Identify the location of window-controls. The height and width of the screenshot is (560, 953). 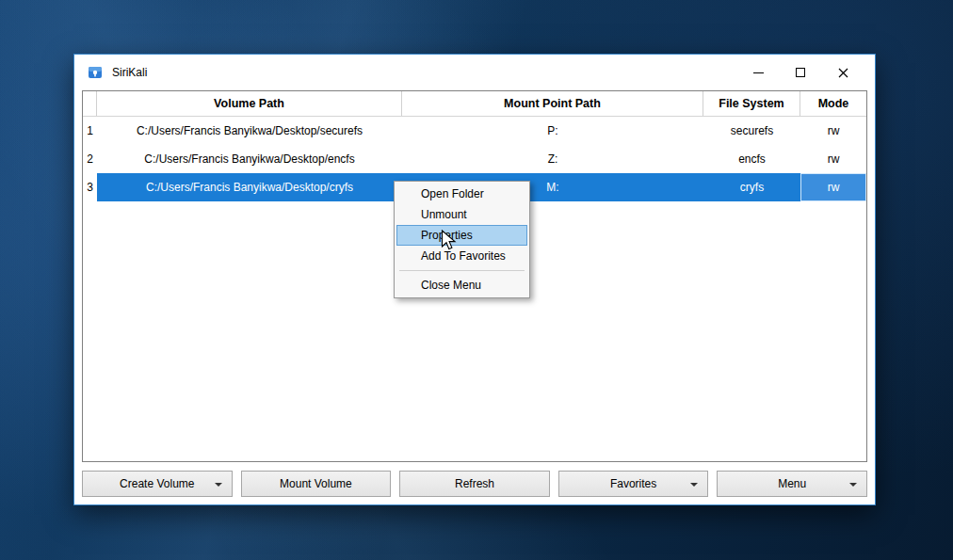
(795, 72).